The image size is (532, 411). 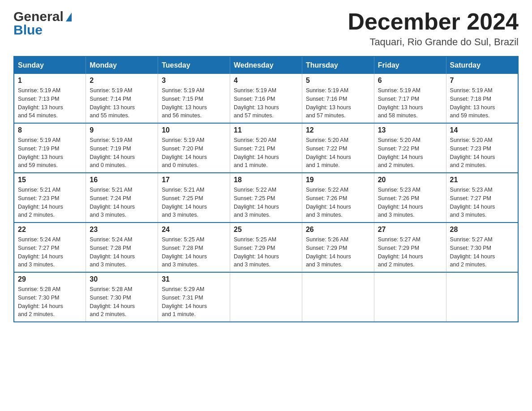 What do you see at coordinates (482, 81) in the screenshot?
I see `day-number: 7` at bounding box center [482, 81].